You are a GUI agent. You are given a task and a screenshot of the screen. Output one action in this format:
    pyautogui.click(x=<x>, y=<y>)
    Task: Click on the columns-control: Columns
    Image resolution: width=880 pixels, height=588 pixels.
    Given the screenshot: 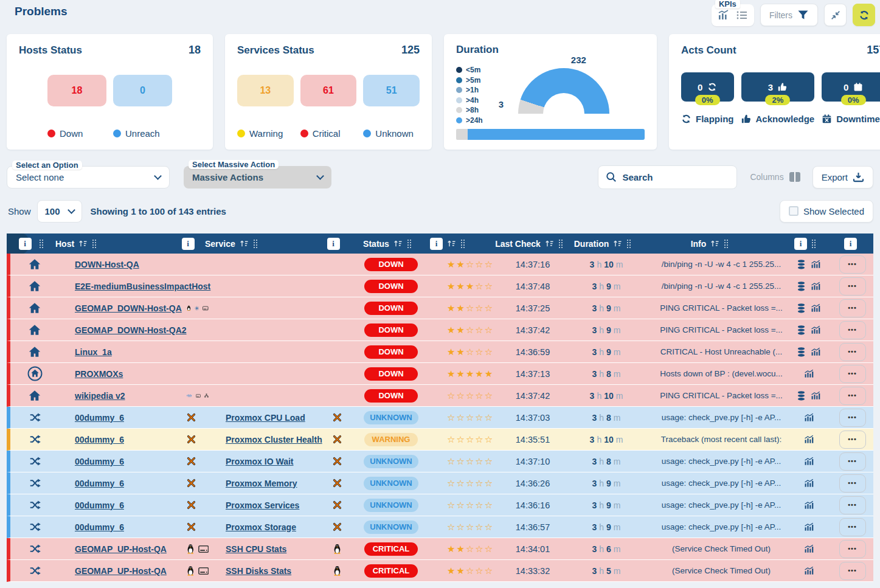 What is the action you would take?
    pyautogui.click(x=775, y=177)
    